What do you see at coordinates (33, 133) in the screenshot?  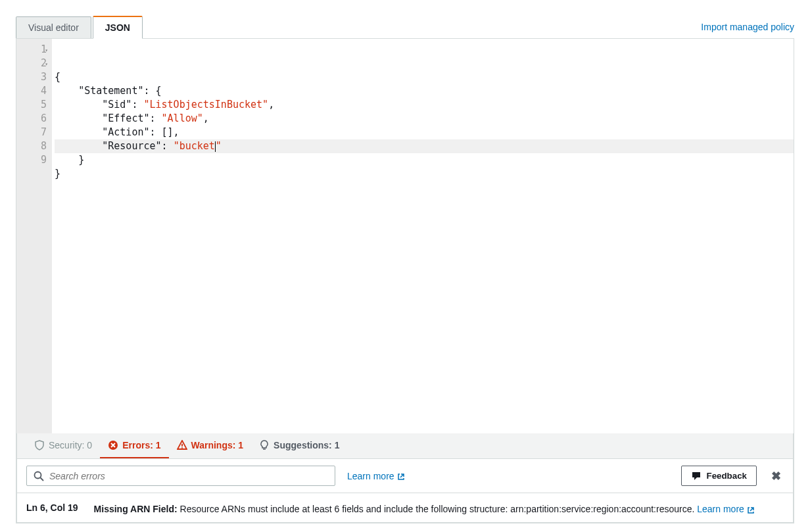 I see `gutter-line: 7` at bounding box center [33, 133].